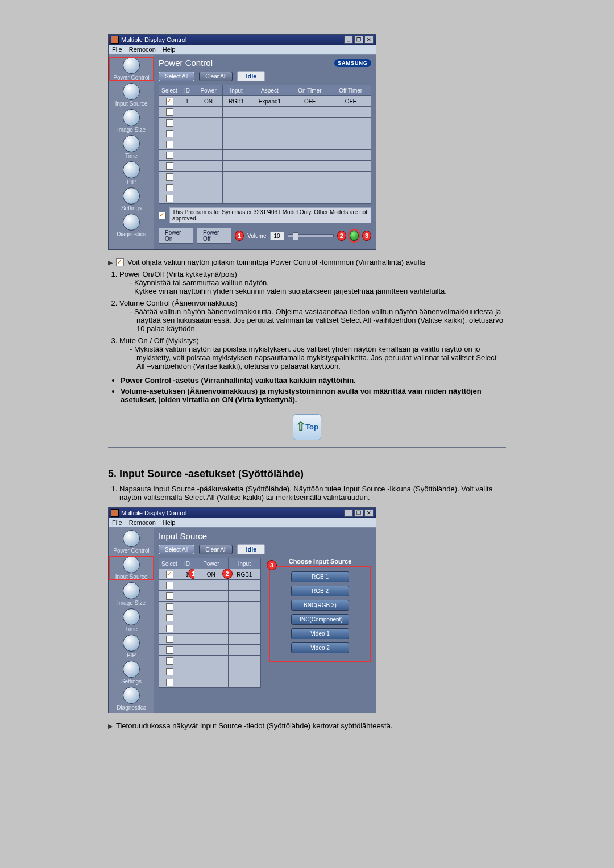 This screenshot has width=614, height=868. What do you see at coordinates (131, 222) in the screenshot?
I see `diagnostics-icon` at bounding box center [131, 222].